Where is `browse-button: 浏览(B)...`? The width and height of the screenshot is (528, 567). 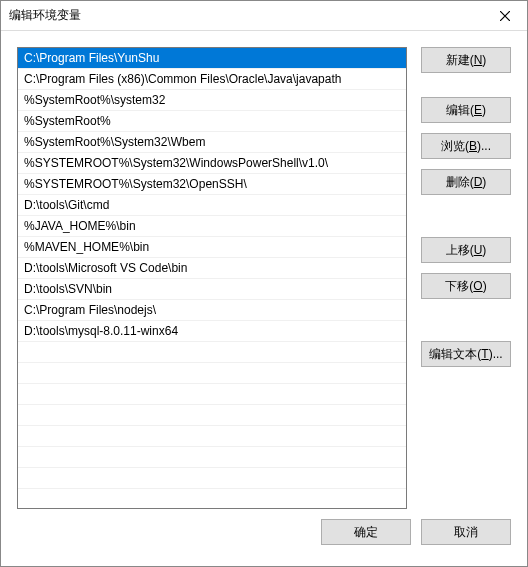
browse-button: 浏览(B)... is located at coordinates (466, 146).